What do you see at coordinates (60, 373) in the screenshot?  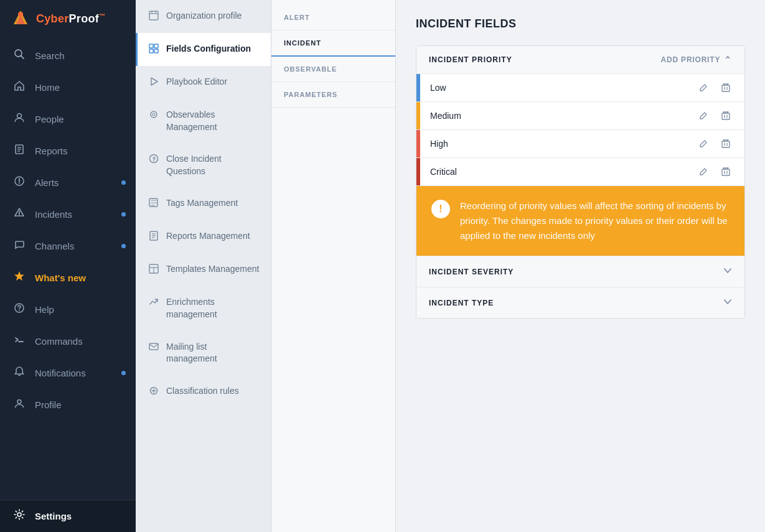 I see `sidebar-item-notifications-label: Notifications` at bounding box center [60, 373].